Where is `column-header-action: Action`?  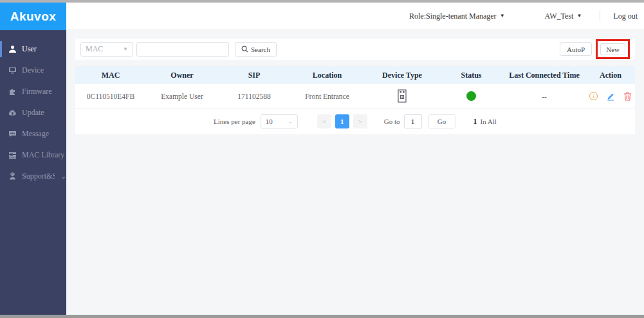
column-header-action: Action is located at coordinates (611, 76).